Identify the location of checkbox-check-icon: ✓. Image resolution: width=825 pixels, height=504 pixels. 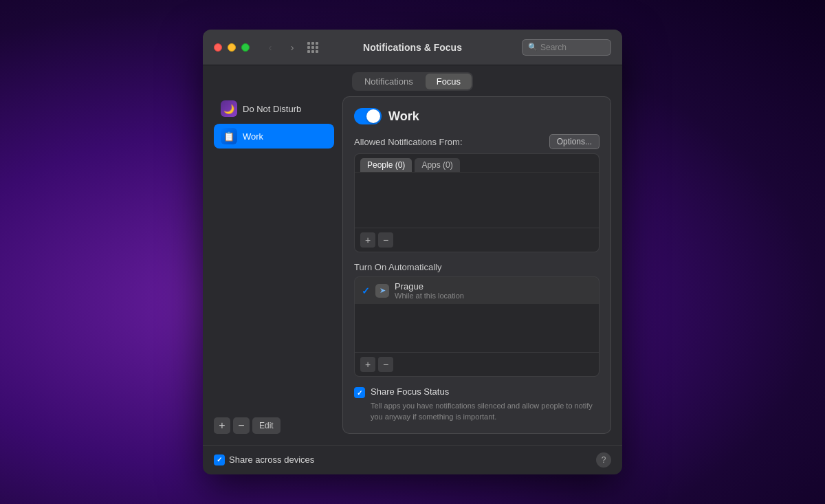
(360, 393).